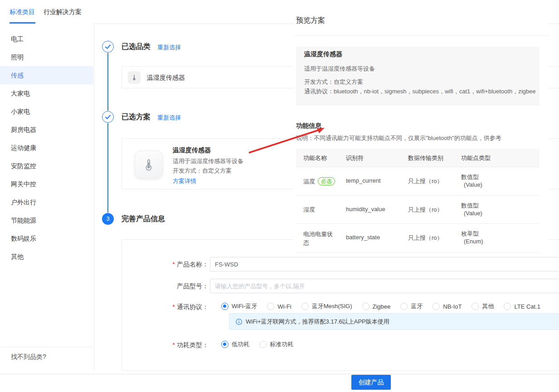  Describe the element at coordinates (418, 76) in the screenshot. I see `plan-summary-card: 温湿度传感器 适用于温湿度传感器等设备 开发方式：自定义方案 通讯协议：blue…` at that location.